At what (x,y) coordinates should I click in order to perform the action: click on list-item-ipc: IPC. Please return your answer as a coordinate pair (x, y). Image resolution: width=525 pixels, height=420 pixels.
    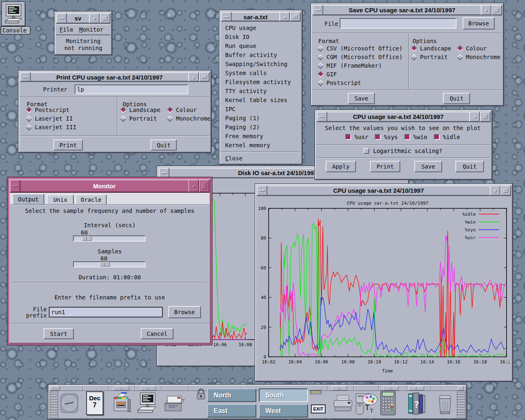
    Looking at the image, I should click on (260, 109).